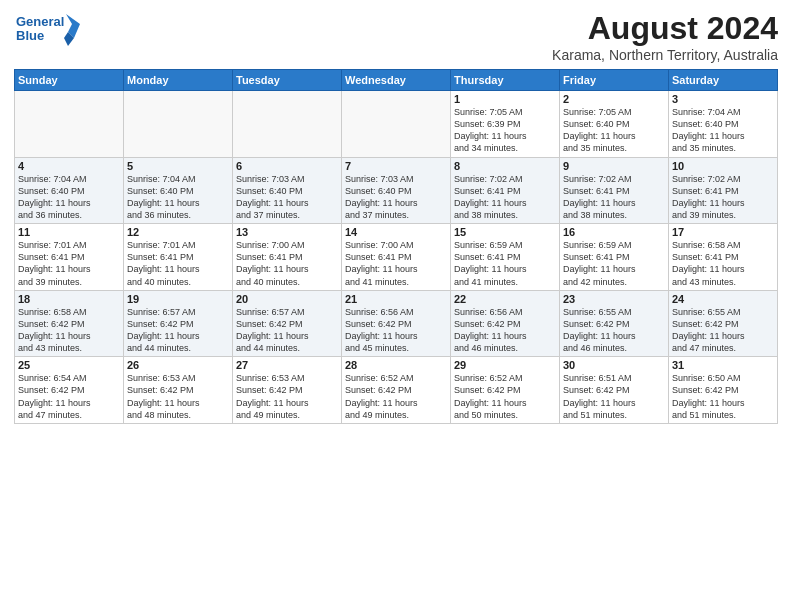 The height and width of the screenshot is (612, 792). Describe the element at coordinates (49, 32) in the screenshot. I see `logo: General Blue` at that location.